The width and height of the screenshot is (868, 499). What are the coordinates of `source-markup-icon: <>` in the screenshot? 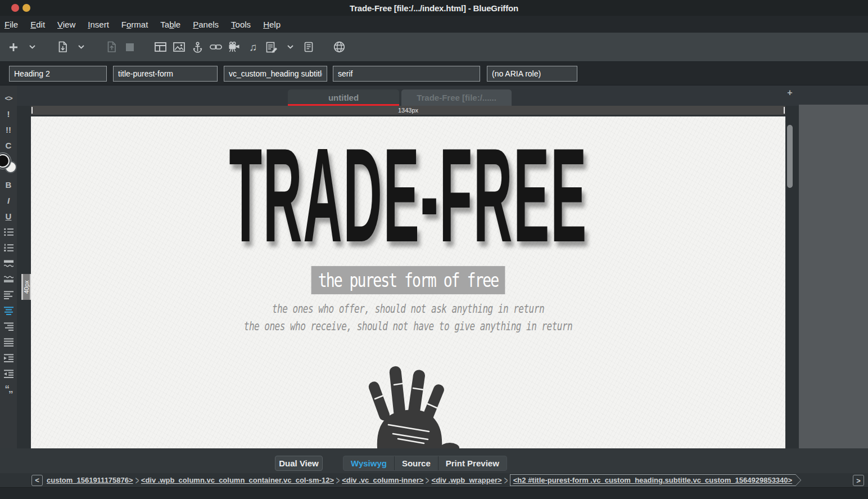 It's located at (8, 98).